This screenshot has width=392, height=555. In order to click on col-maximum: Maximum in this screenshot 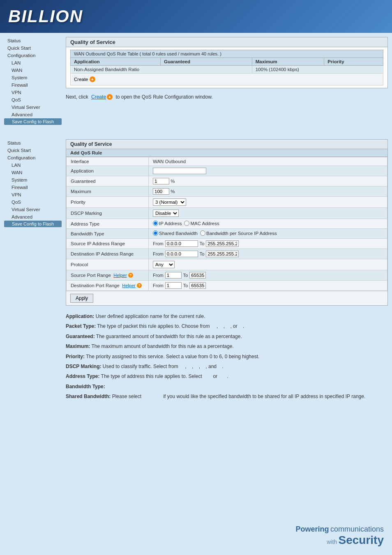, I will do `click(288, 62)`.